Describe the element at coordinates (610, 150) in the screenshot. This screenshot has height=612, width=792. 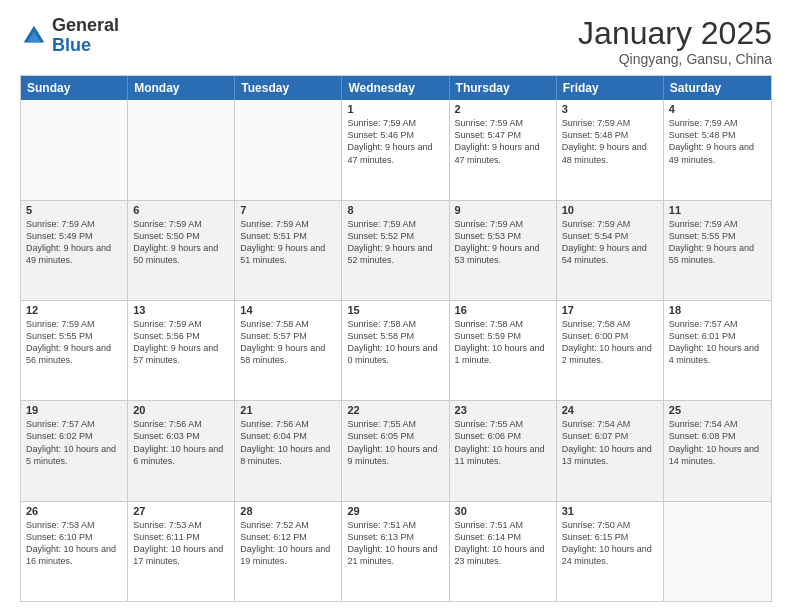
I see `calendar-cell-3: 3Sunrise: 7:59 AM Sunset: 5:48 PM Daylig…` at that location.